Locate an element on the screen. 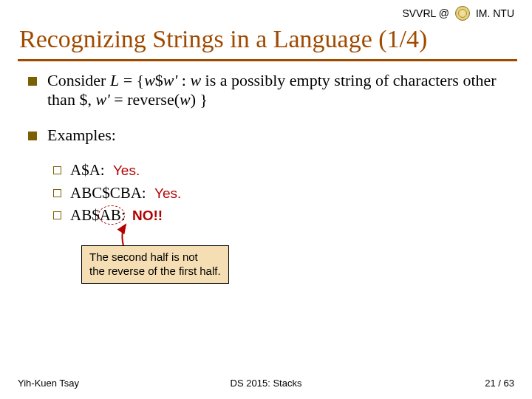  t: $ is located at coordinates (160, 80).